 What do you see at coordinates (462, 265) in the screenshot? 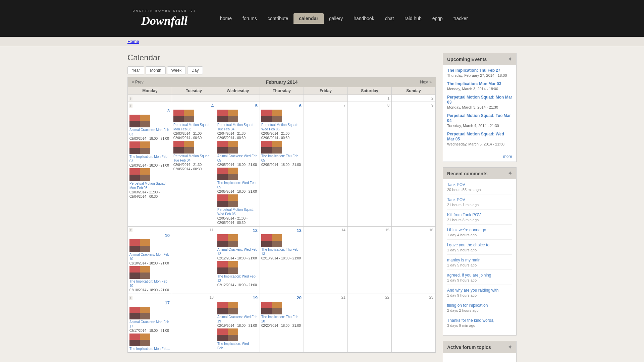
I see `comment-time-6: 1 day 5 hours ago` at bounding box center [462, 265].